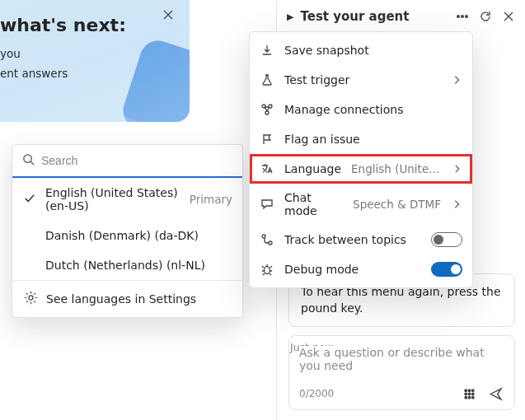  I want to click on menu-label: Test trigger, so click(363, 80).